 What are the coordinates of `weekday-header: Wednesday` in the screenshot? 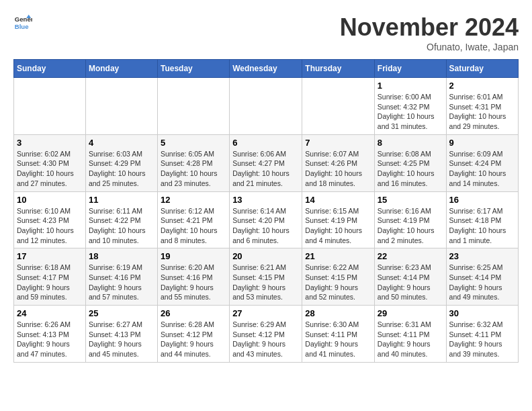 It's located at (266, 68).